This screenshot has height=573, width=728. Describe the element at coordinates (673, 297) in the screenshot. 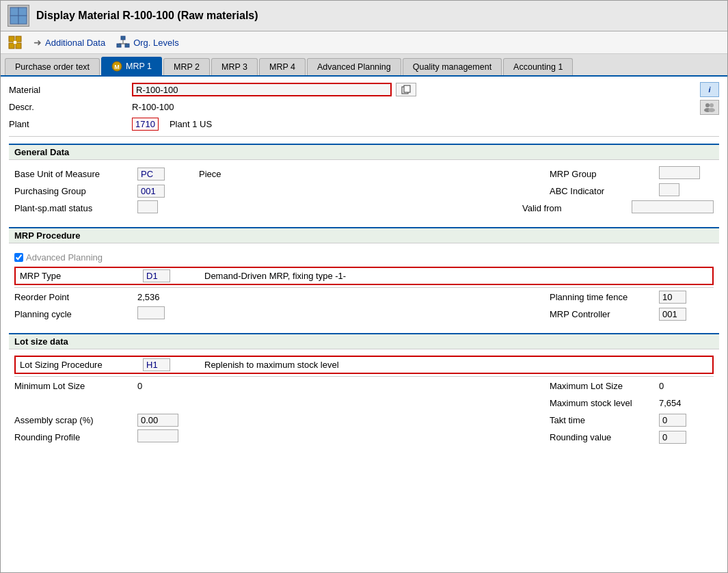

I see `planning-time-fence-value: 10` at that location.